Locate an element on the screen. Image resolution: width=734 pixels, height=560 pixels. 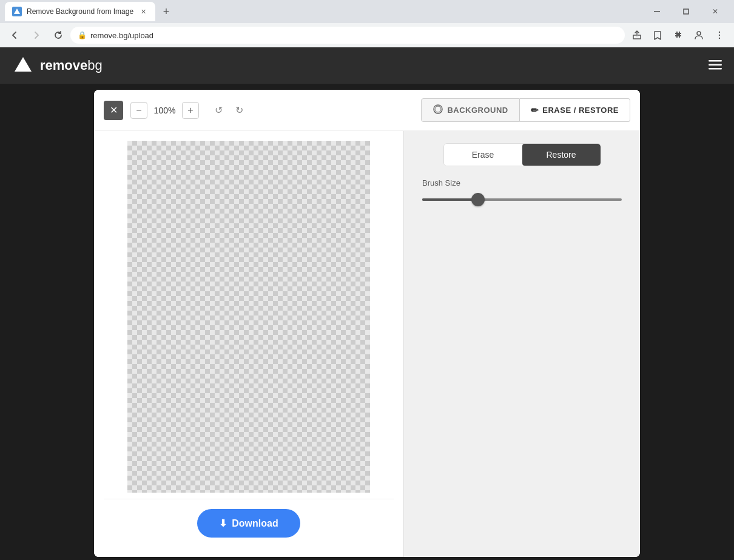
download-button: ⬇ Download is located at coordinates (249, 523).